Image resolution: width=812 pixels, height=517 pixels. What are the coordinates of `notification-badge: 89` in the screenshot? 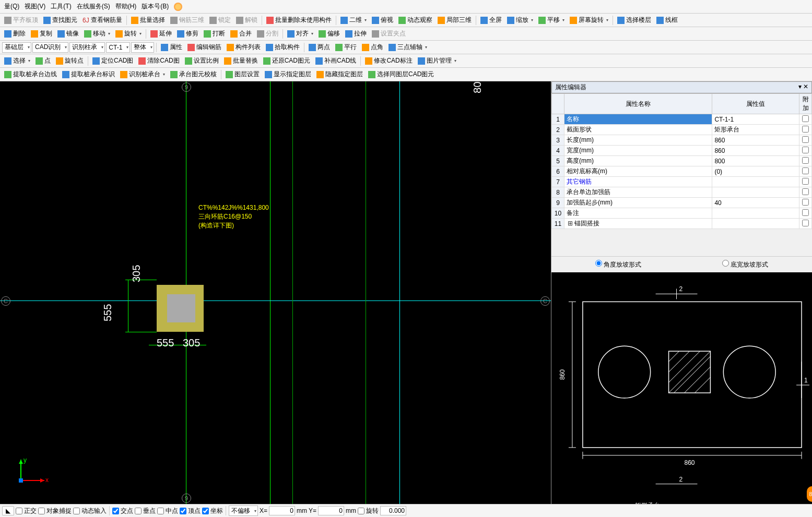 It's located at (809, 494).